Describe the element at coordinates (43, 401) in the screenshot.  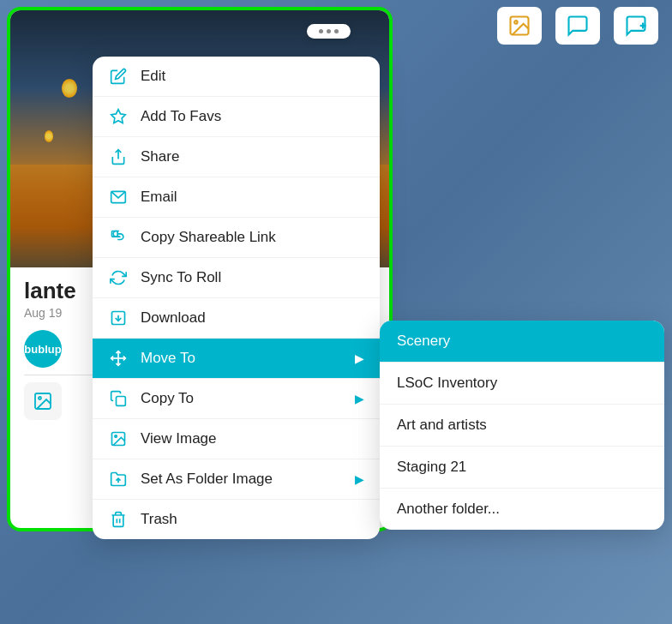
I see `card-bottom-icon` at that location.